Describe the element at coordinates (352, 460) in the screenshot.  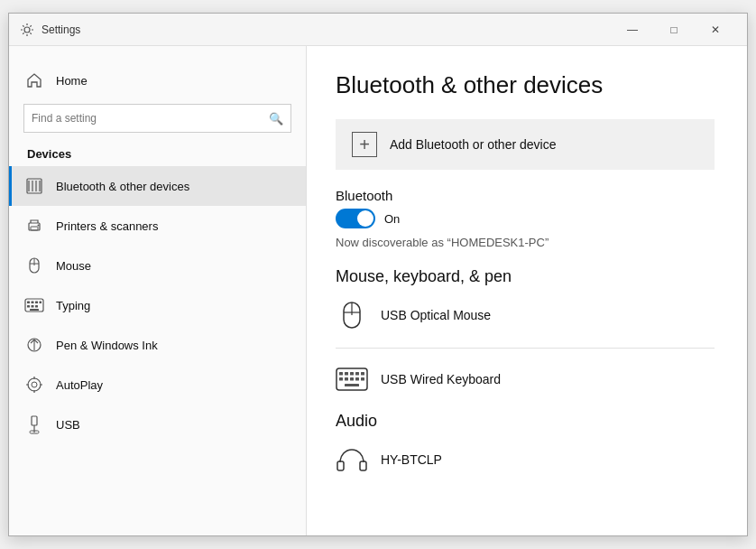
I see `headphones-device-icon` at that location.